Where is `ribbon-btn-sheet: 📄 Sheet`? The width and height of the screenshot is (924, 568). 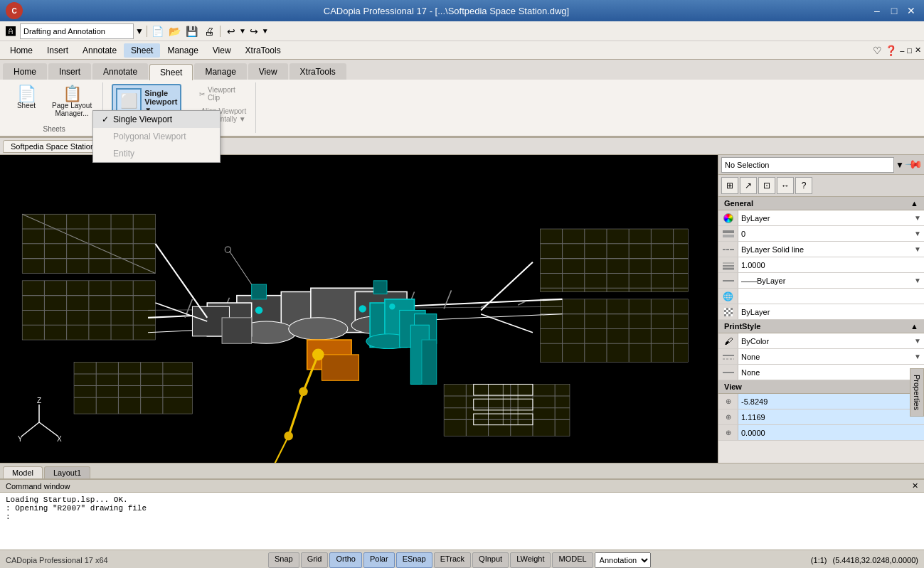
ribbon-btn-sheet: 📄 Sheet is located at coordinates (26, 98).